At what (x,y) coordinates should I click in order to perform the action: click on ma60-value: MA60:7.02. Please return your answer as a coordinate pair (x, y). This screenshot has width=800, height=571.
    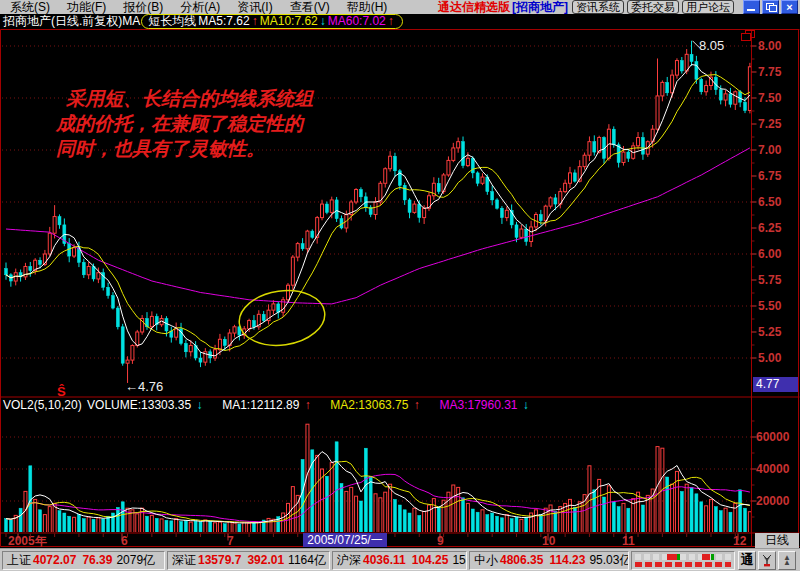
    Looking at the image, I should click on (357, 22).